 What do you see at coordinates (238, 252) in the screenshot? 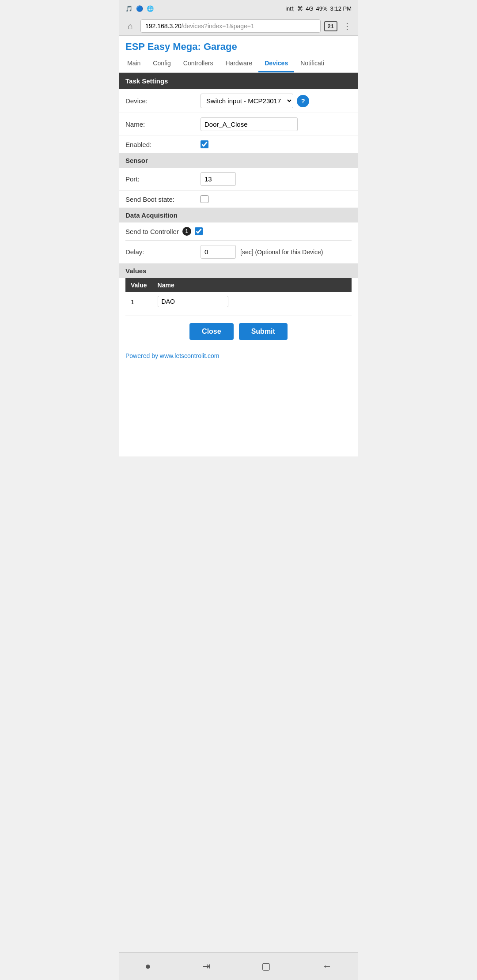
I see `delay-row: Delay: [sec] (Optional for this Device)` at bounding box center [238, 252].